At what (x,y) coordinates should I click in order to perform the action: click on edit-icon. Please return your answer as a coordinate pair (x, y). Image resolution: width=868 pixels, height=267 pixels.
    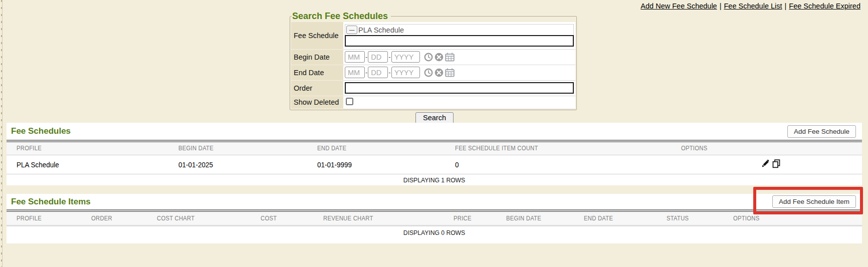
    Looking at the image, I should click on (766, 163).